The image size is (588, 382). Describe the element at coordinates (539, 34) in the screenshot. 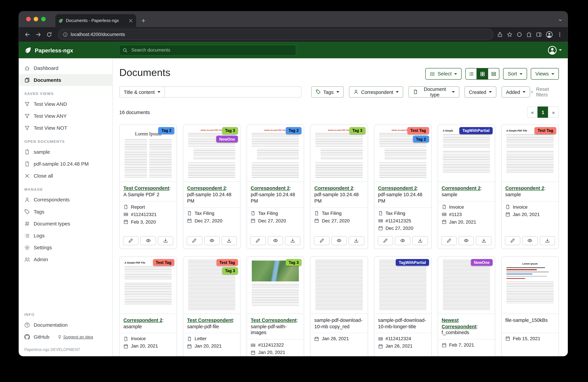

I see `side-panel-icon` at that location.